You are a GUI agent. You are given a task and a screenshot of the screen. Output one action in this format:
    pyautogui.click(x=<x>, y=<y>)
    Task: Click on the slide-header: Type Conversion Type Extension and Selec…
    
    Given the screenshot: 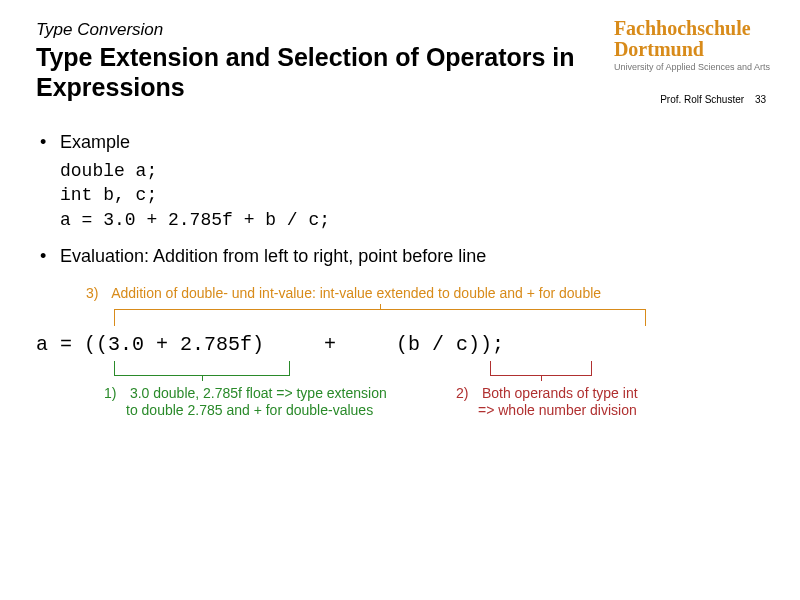 What is the action you would take?
    pyautogui.click(x=400, y=61)
    